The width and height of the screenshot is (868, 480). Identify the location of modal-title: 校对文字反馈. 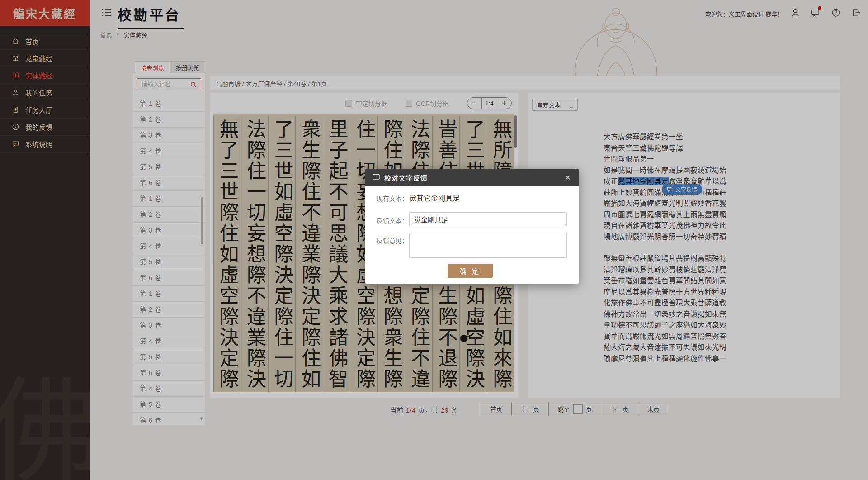
(406, 177).